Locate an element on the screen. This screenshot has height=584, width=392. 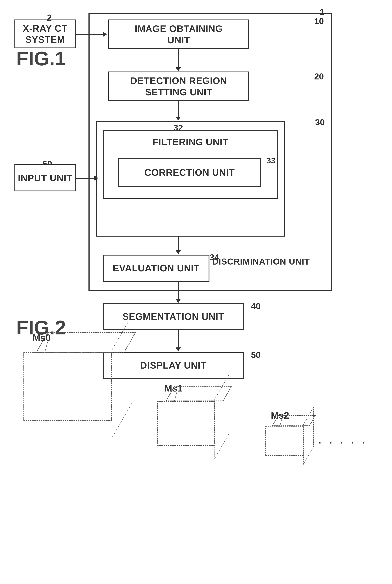
input-unit-label: INPUT UNIT is located at coordinates (45, 178).